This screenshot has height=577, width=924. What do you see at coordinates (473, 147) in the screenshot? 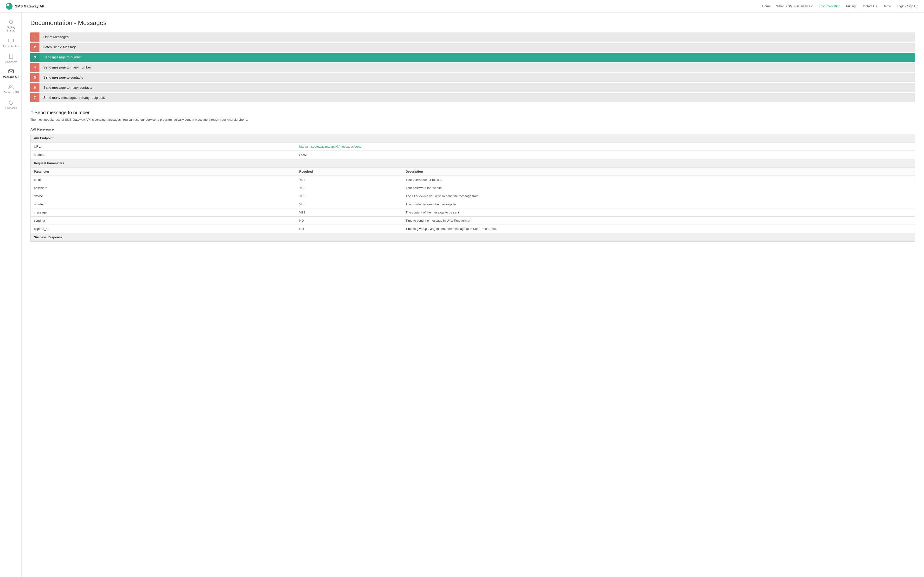
I see `url-row: URL: http://smsgateway.me/api/v3/message…` at bounding box center [473, 147].